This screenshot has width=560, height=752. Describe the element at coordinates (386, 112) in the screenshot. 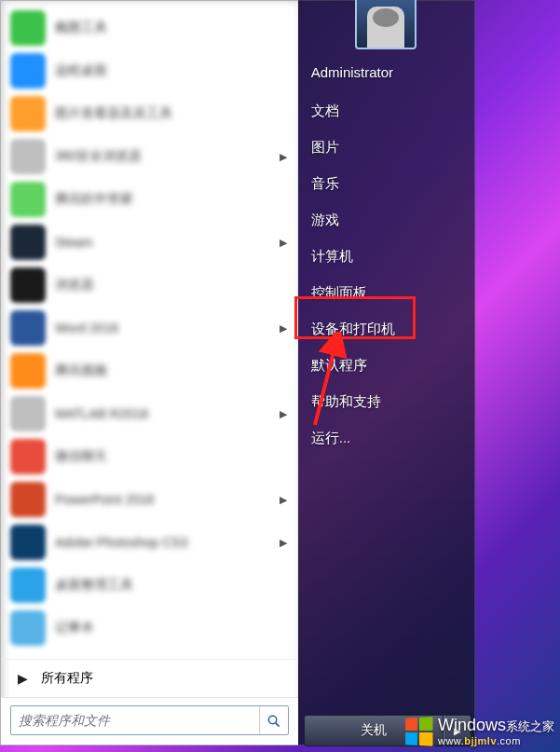

I see `right-panel-item: 文档` at that location.